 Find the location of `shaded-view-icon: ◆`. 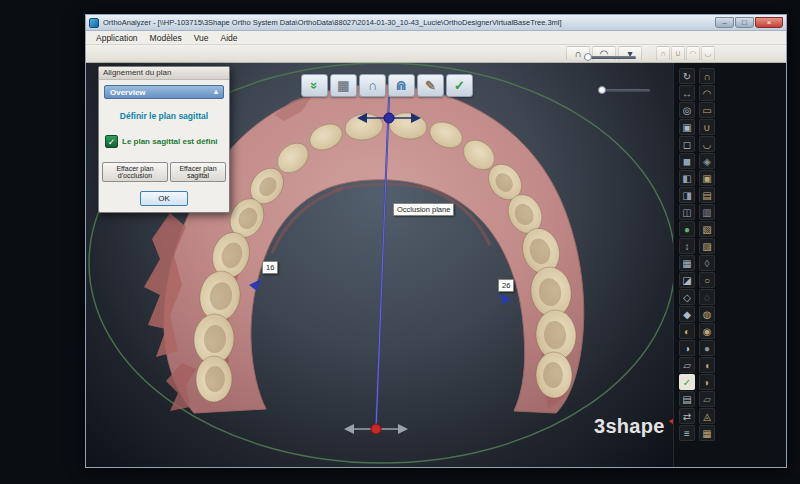

shaded-view-icon: ◆ is located at coordinates (687, 314).